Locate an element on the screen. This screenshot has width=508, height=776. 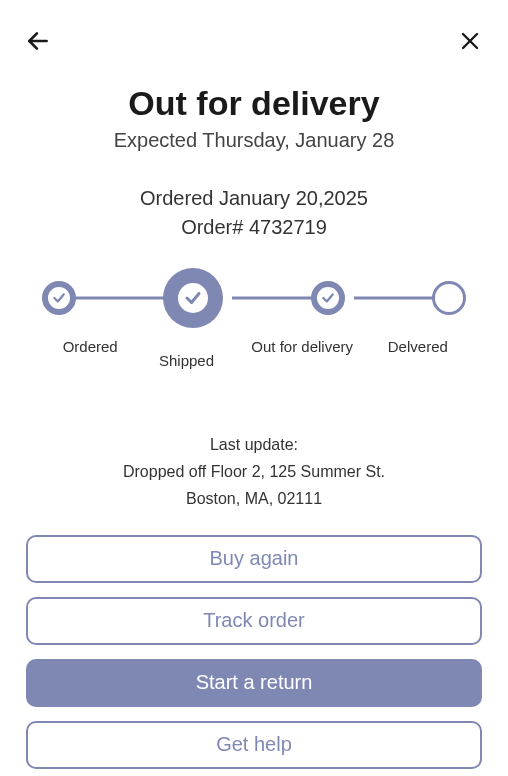
ordered-date: Ordered January 20,2025 is located at coordinates (254, 198).